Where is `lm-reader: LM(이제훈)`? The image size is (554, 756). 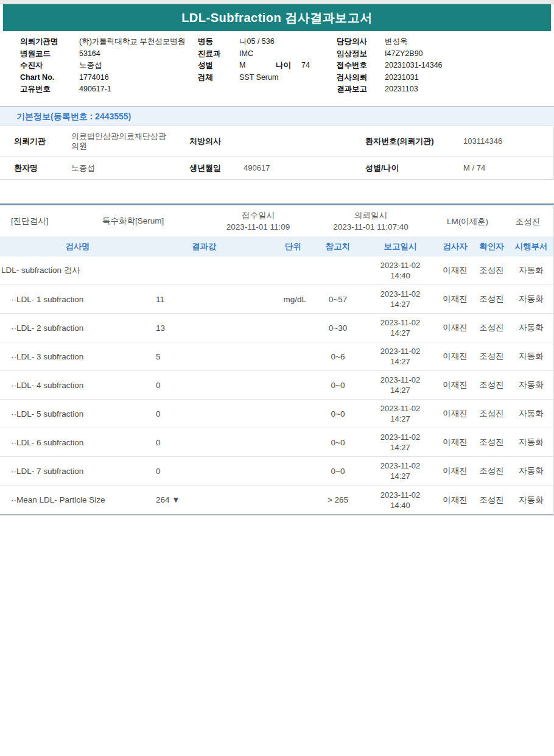 lm-reader: LM(이제훈) is located at coordinates (468, 221).